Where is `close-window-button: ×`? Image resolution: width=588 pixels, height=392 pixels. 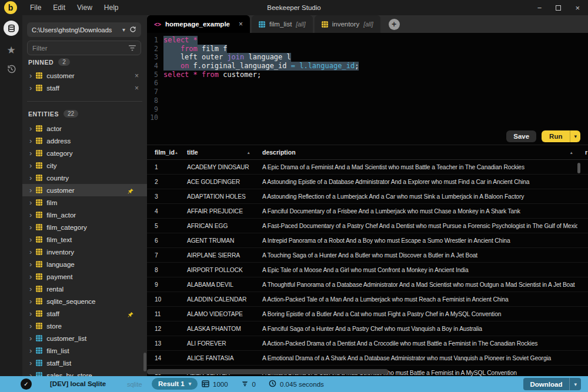
close-window-button: × is located at coordinates (577, 8).